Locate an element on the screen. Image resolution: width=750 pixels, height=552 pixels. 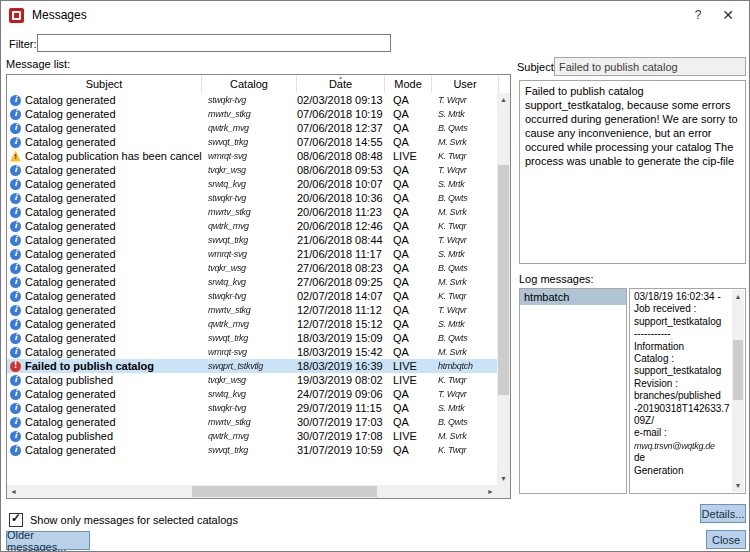
table-row: iCatalog generatedqwtrk_mvg20/06/2018 12… is located at coordinates (252, 226).